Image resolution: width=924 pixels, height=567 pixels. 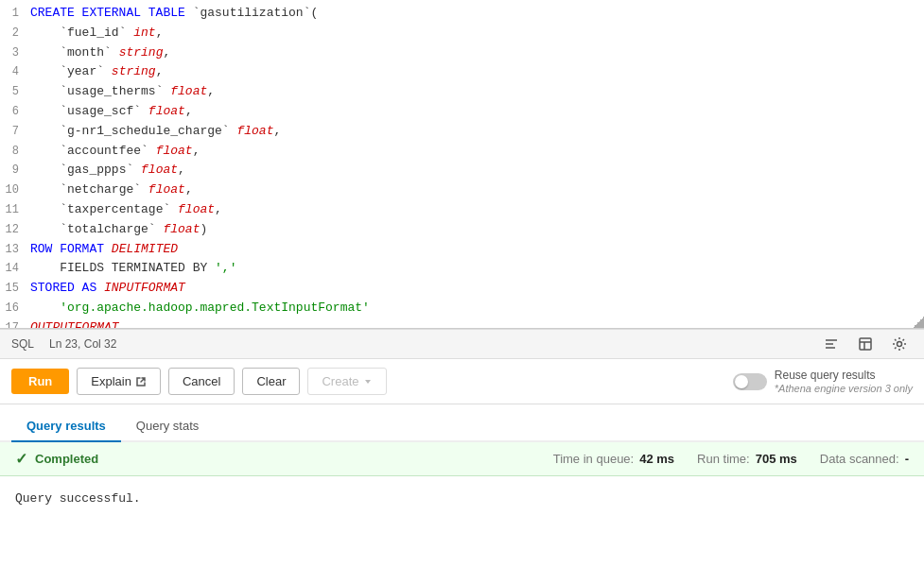 I want to click on line-number: 12, so click(x=15, y=231).